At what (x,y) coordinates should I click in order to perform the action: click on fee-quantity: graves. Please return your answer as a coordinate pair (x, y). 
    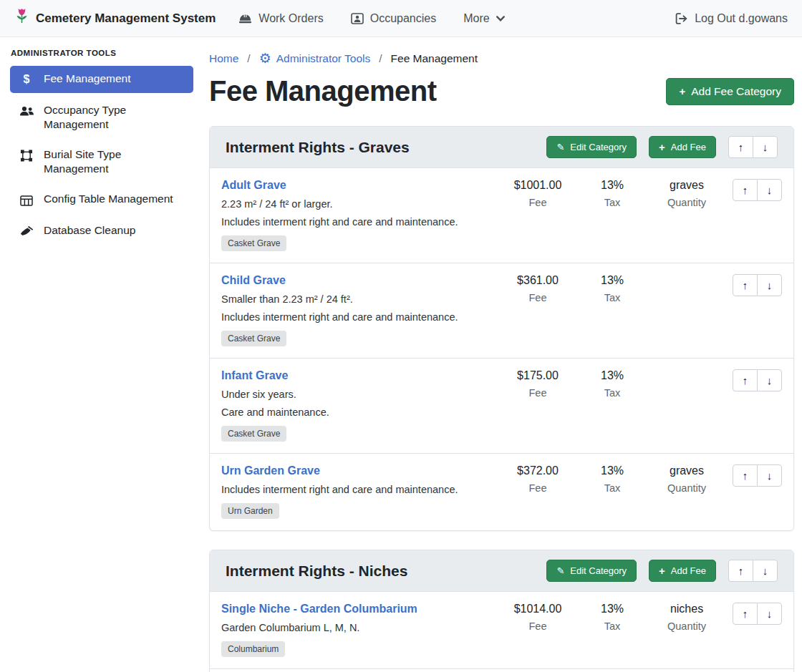
    Looking at the image, I should click on (687, 471).